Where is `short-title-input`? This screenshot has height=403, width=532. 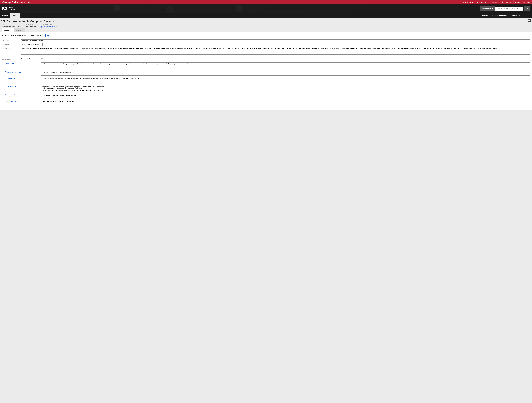
short-title-input is located at coordinates (32, 44).